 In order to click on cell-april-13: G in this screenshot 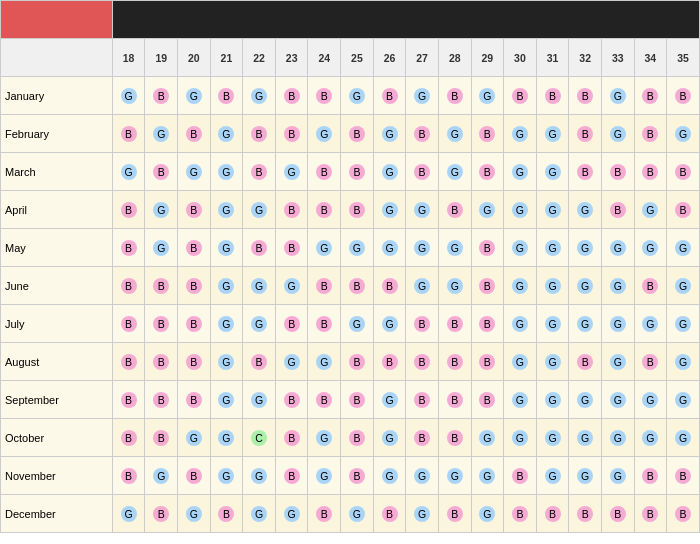, I will do `click(552, 210)`.